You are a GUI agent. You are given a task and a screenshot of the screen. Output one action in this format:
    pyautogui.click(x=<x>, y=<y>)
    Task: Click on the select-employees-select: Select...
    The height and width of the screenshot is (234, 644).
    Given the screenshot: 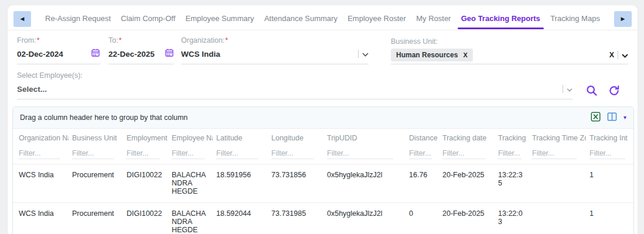 What is the action you would take?
    pyautogui.click(x=295, y=91)
    